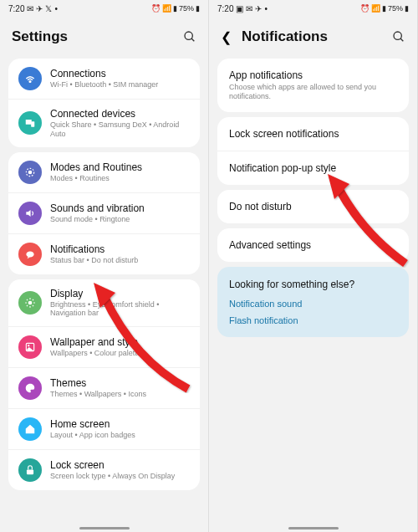 The height and width of the screenshot is (532, 418). I want to click on item-subtitle: Quick Share • Samsung DeX • Android Auto, so click(120, 130).